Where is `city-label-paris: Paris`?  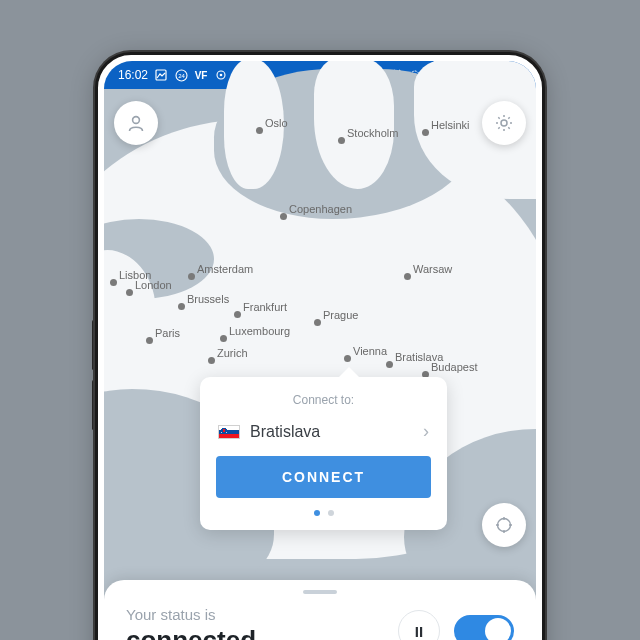 city-label-paris: Paris is located at coordinates (168, 333).